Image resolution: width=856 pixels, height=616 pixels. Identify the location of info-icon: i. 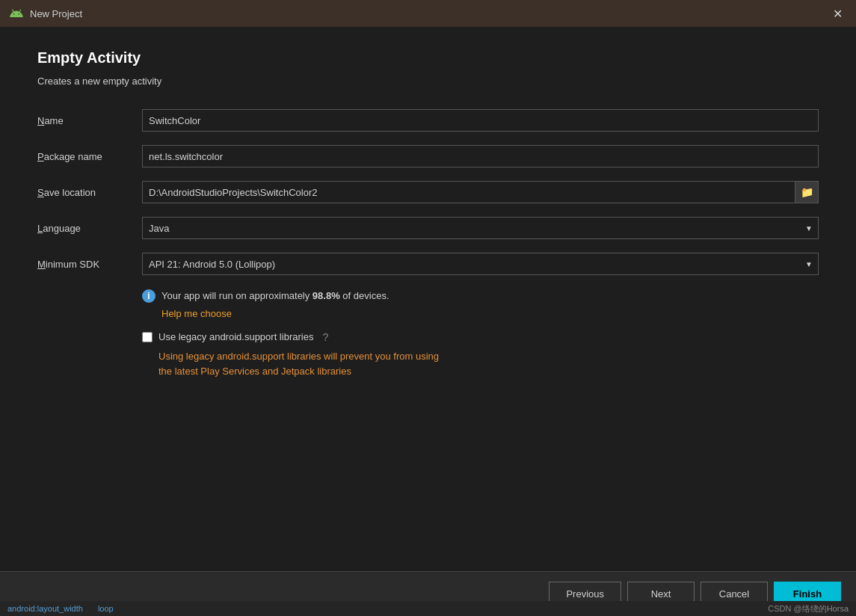
(149, 296).